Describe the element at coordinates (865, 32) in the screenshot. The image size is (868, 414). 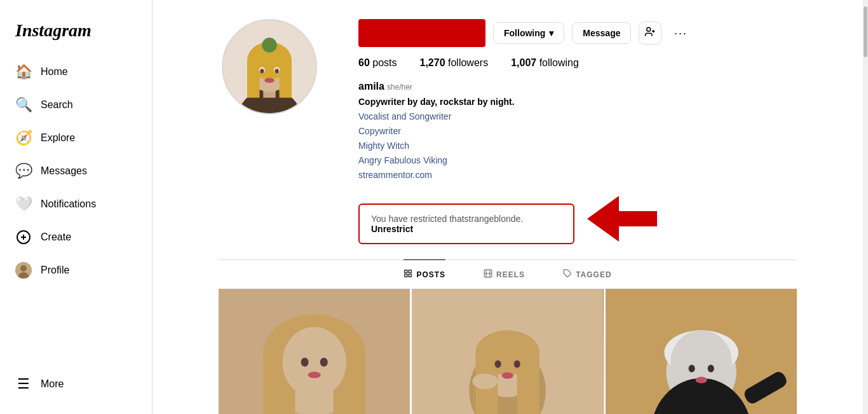
I see `scrollbar-thumb` at that location.